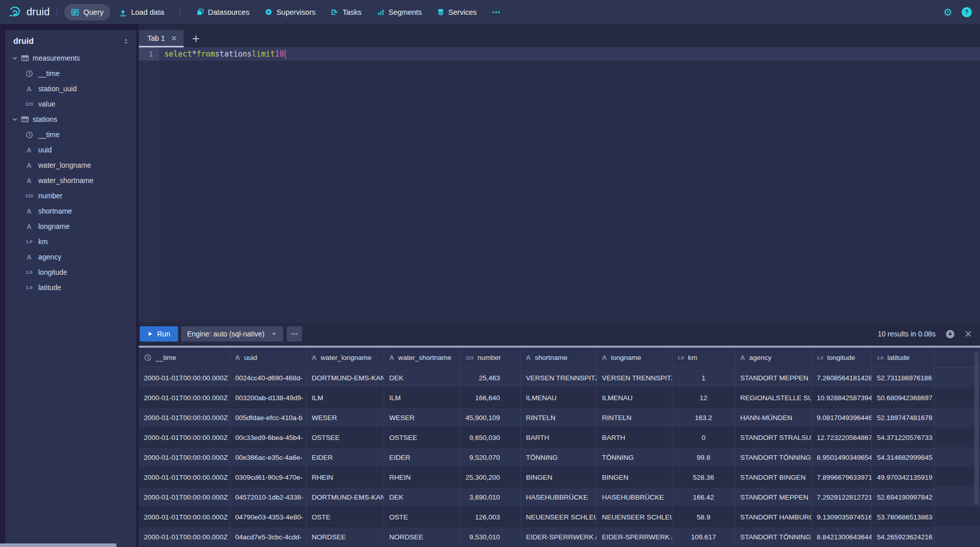  I want to click on cell-longitude: 9.0817049396446, so click(842, 417).